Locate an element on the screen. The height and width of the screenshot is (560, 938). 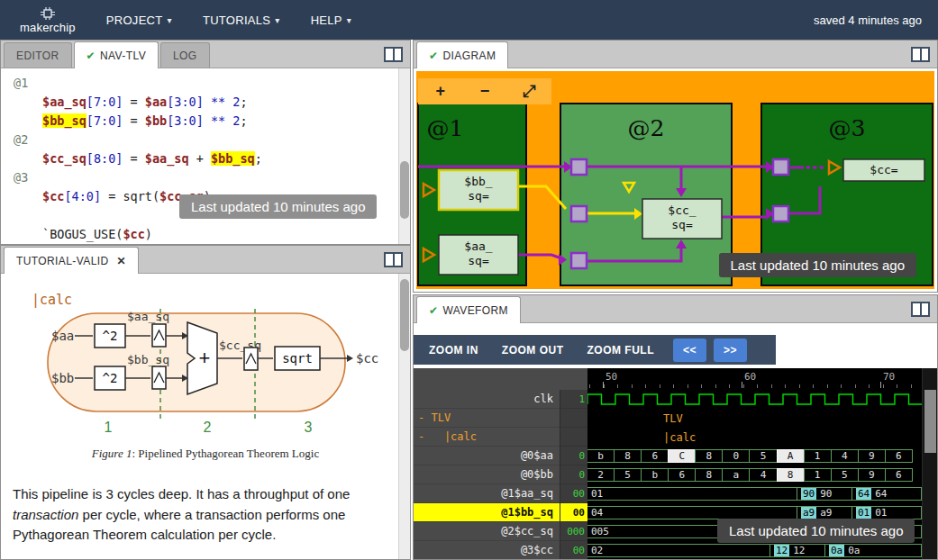
tab-log: LOG is located at coordinates (186, 55).